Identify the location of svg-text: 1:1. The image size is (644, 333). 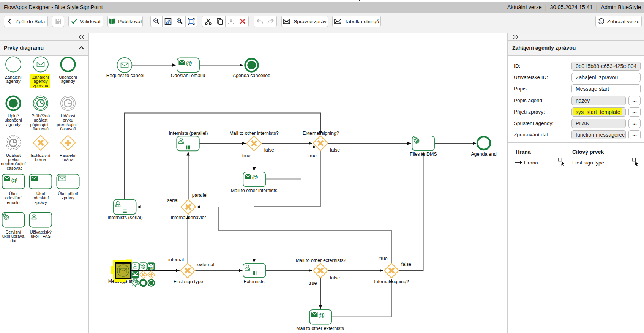
(169, 23).